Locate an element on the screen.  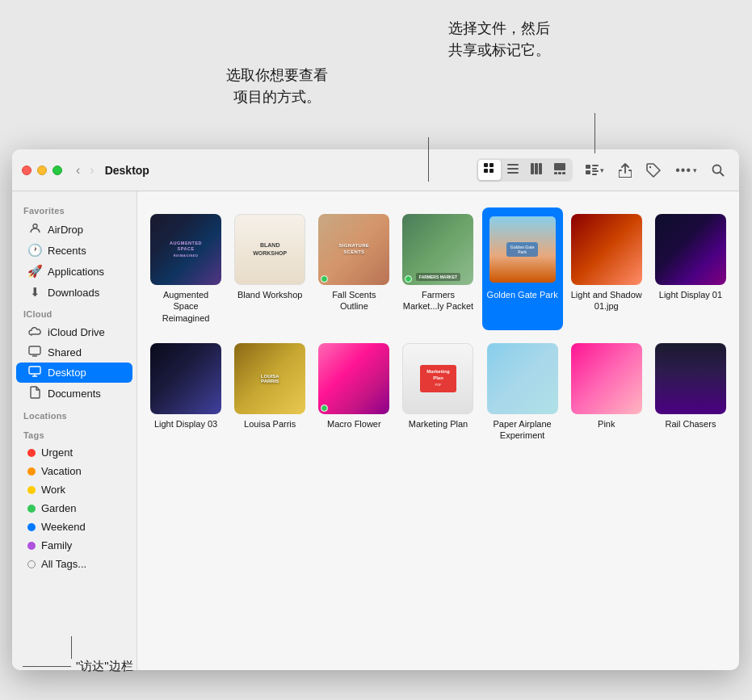
file-name-macro-flower: Macro Flower is located at coordinates (354, 424).